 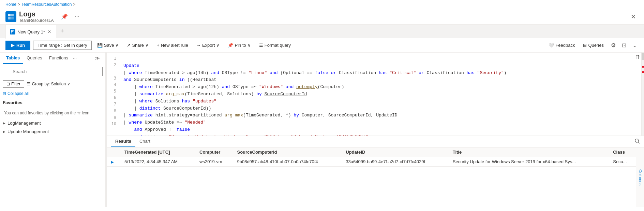 I want to click on results-tab-chart: Chart, so click(x=145, y=141).